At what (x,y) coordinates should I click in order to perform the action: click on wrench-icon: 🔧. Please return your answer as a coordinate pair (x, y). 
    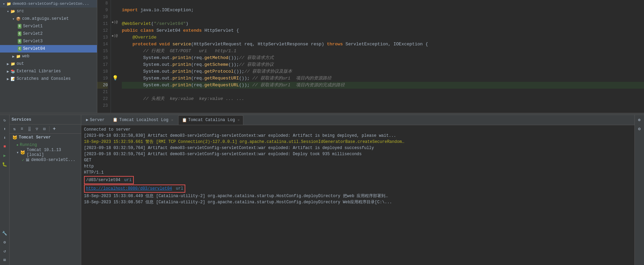
    Looking at the image, I should click on (5, 233).